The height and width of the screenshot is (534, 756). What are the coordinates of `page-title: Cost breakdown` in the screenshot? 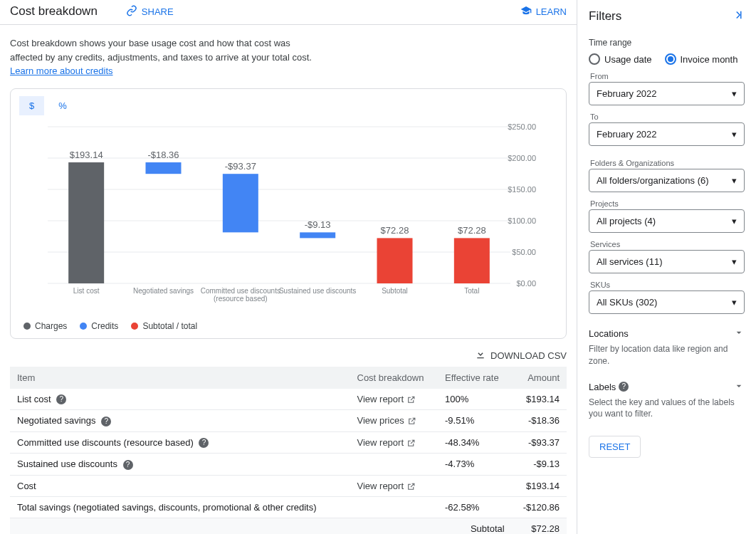 It's located at (54, 11).